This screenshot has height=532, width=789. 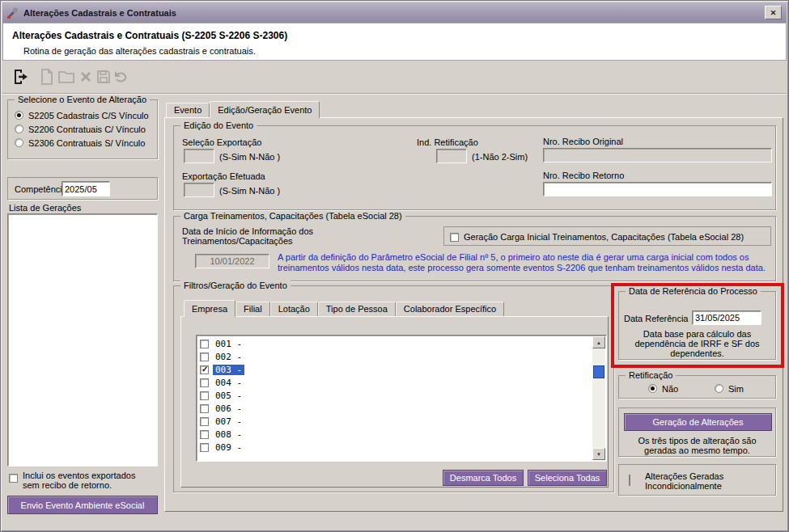 What do you see at coordinates (500, 157) in the screenshot?
I see `ind-retificacao-hint: (1-Não 2-Sim)` at bounding box center [500, 157].